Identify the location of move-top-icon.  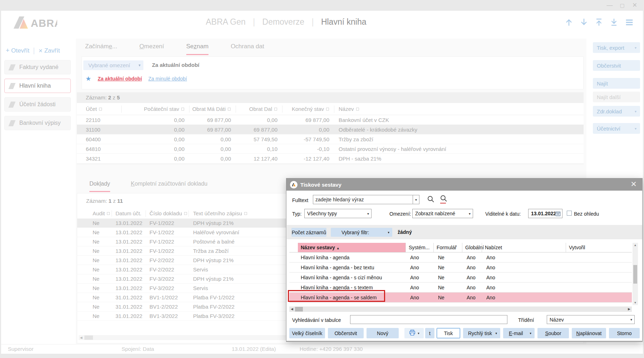
(599, 22).